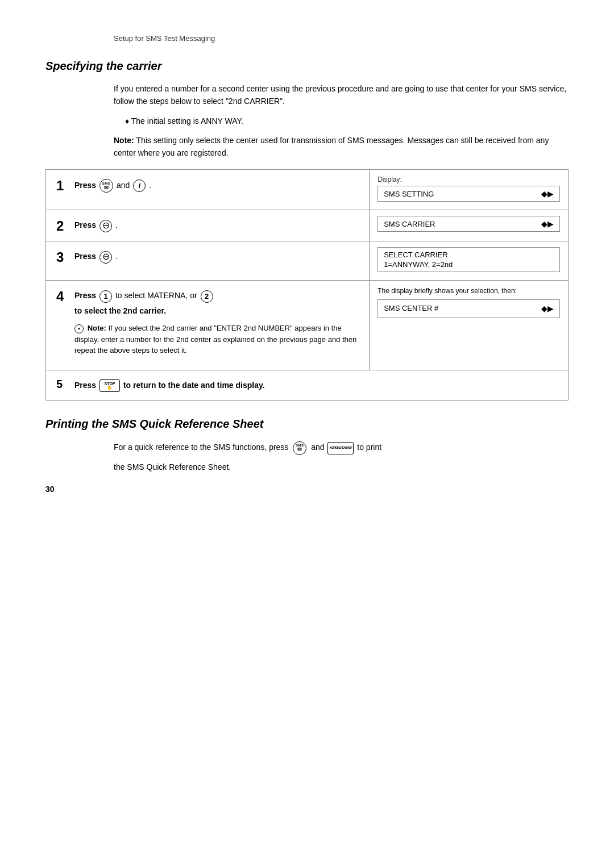 Image resolution: width=614 pixels, height=868 pixels. What do you see at coordinates (341, 39) in the screenshot?
I see `page-header: Setup for SMS Test Messaging` at bounding box center [341, 39].